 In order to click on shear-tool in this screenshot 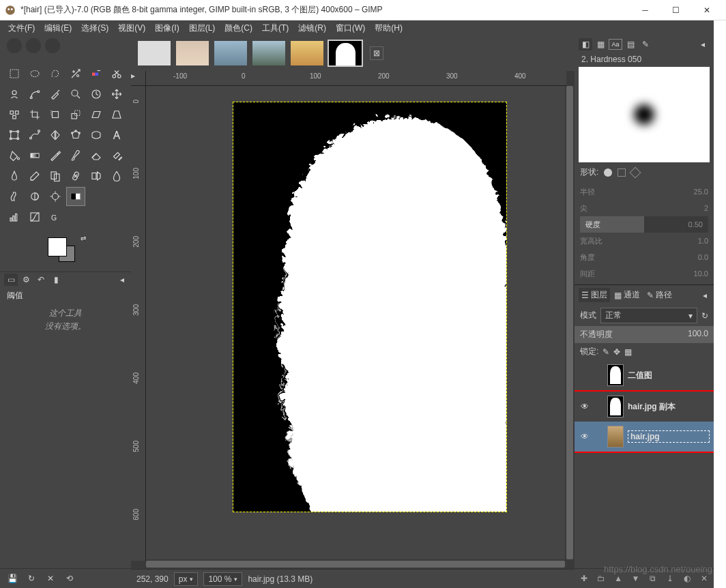, I will do `click(96, 115)`.